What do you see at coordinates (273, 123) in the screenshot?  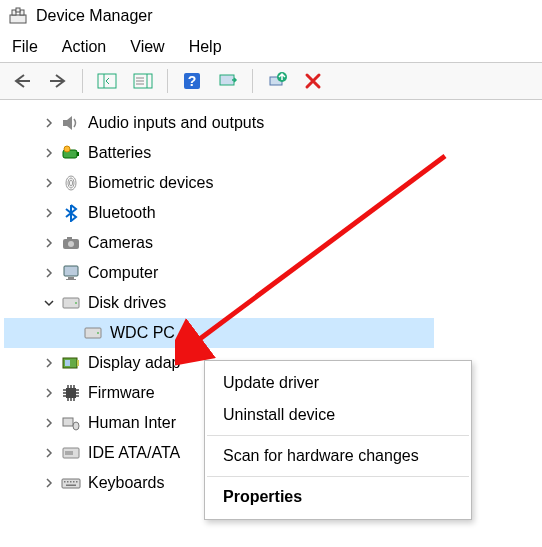 I see `tree-node-audio: Audio inputs and outputs` at bounding box center [273, 123].